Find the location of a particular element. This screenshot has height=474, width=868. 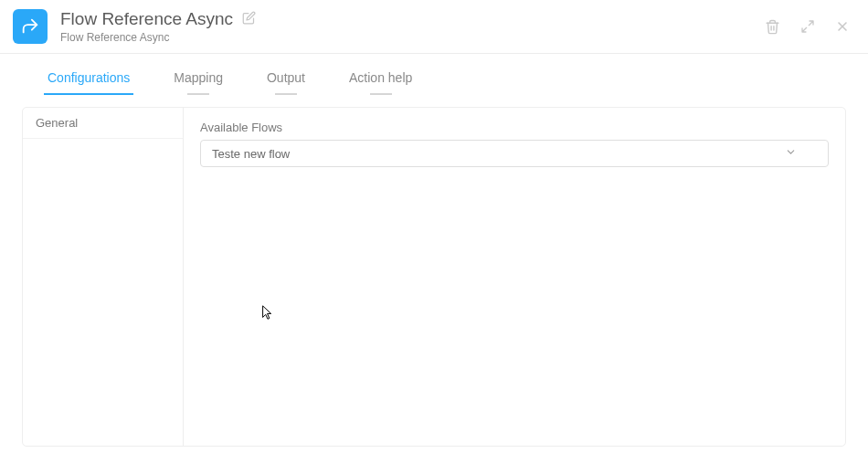

chevron-down-icon is located at coordinates (791, 153).